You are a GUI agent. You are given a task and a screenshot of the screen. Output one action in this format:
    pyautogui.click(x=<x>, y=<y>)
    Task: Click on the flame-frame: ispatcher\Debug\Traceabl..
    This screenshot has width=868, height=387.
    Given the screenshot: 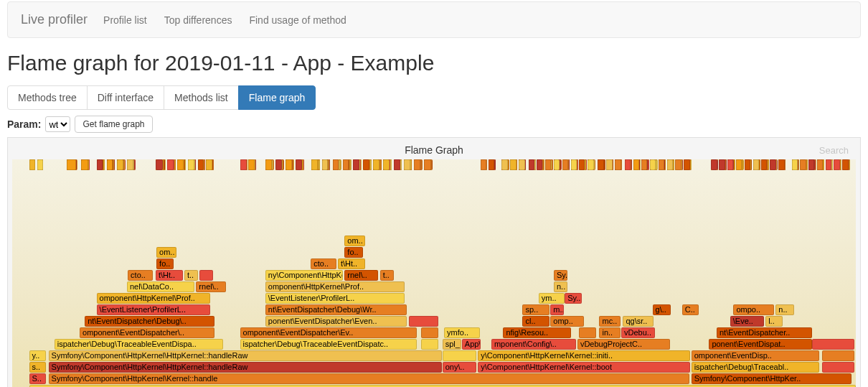 What is the action you would take?
    pyautogui.click(x=756, y=368)
    